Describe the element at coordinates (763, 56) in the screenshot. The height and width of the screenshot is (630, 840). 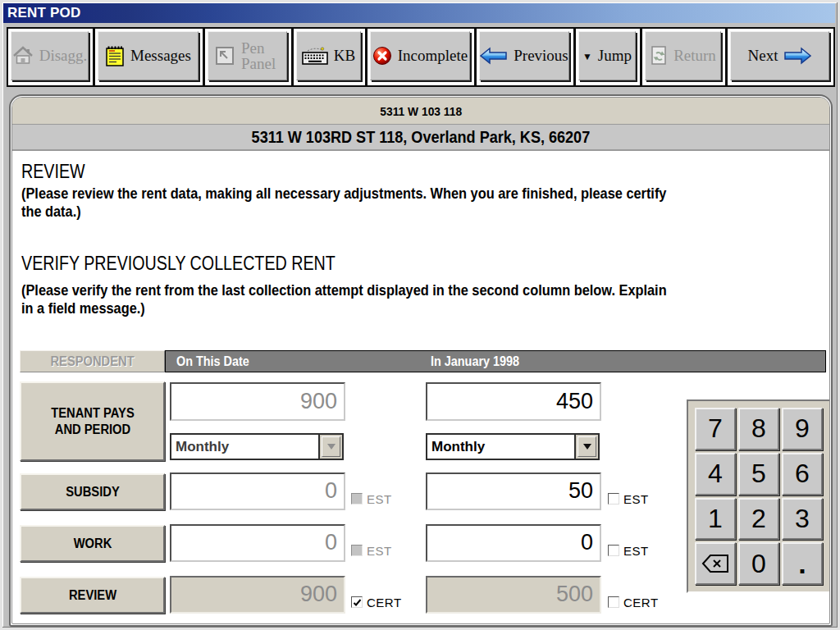
I see `next-label: Next` at that location.